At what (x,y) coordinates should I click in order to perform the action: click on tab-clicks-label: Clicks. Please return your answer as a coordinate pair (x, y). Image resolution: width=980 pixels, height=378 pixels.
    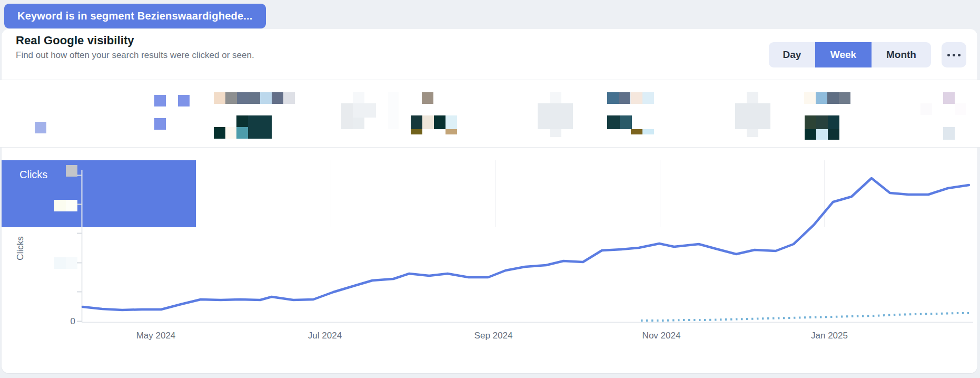
    Looking at the image, I should click on (34, 175).